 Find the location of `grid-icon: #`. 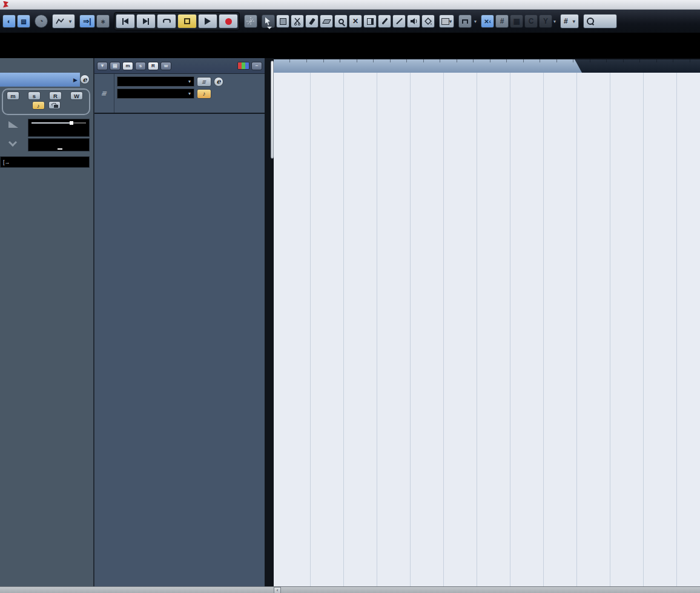

grid-icon: # is located at coordinates (566, 21).